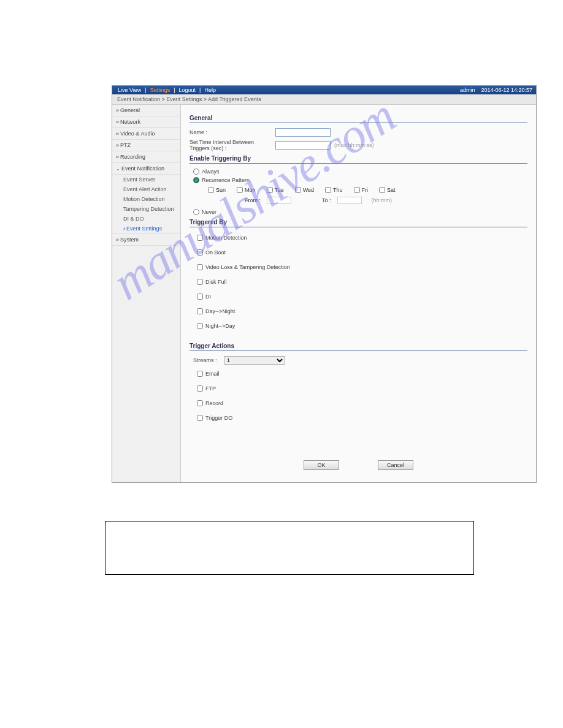 This screenshot has width=563, height=728. Describe the element at coordinates (350, 200) in the screenshot. I see `to-input` at that location.